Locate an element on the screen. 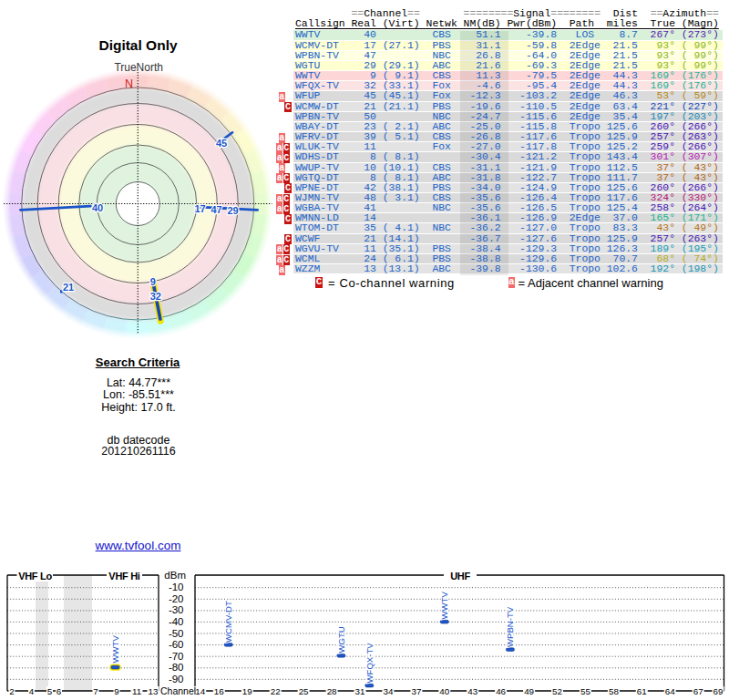 The image size is (729, 700). svg-text: 11 is located at coordinates (137, 691).